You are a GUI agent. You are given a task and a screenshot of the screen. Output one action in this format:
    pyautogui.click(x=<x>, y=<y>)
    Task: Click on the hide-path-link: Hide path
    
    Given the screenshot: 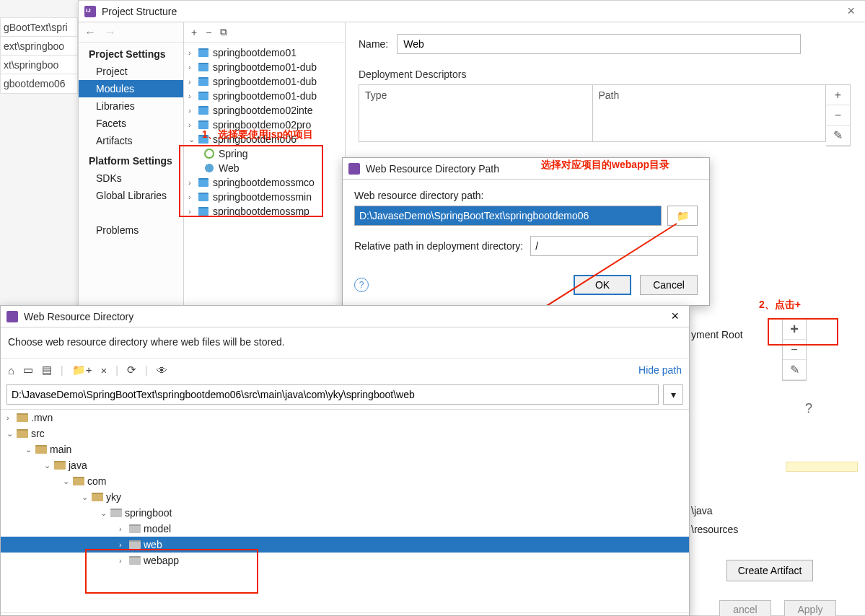 What is the action you would take?
    pyautogui.click(x=660, y=370)
    